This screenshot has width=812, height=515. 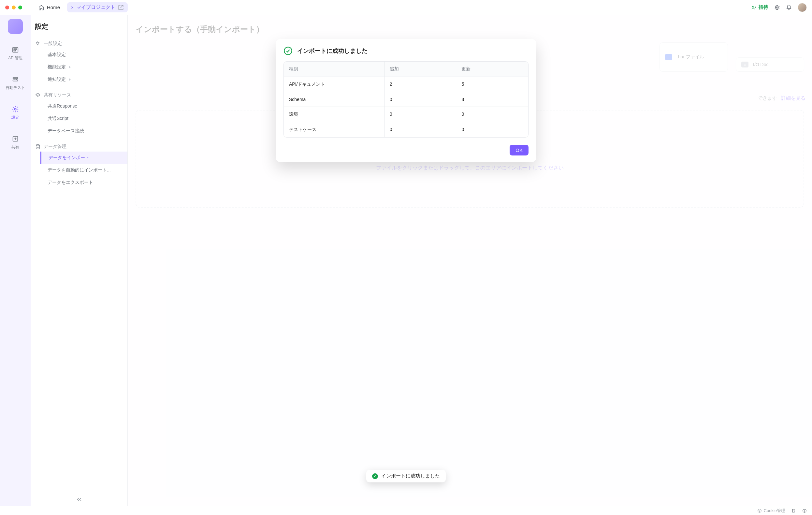 What do you see at coordinates (38, 44) in the screenshot?
I see `gear-outline-icon` at bounding box center [38, 44].